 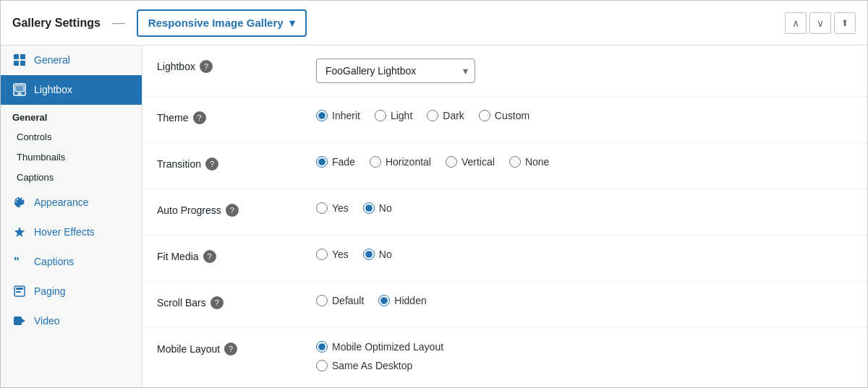 What do you see at coordinates (529, 162) in the screenshot?
I see `transition-none-radio: None` at bounding box center [529, 162].